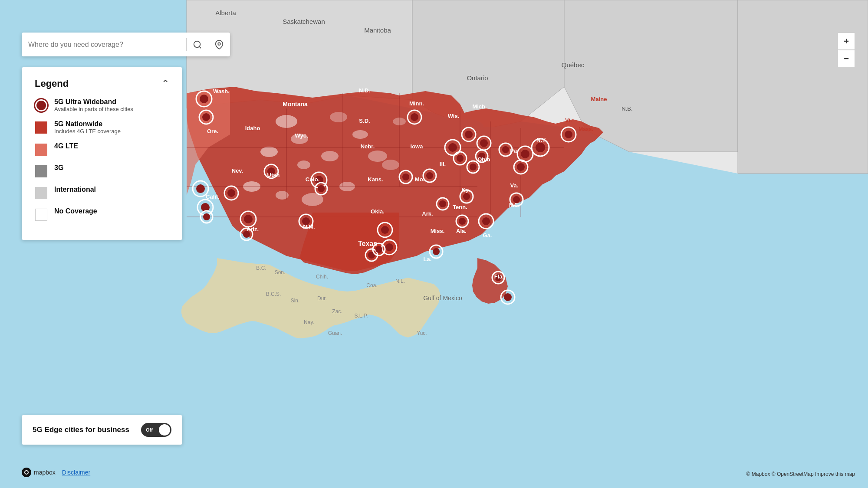 The height and width of the screenshot is (488, 868). What do you see at coordinates (304, 22) in the screenshot?
I see `svg-text: Saskatchewan` at bounding box center [304, 22].